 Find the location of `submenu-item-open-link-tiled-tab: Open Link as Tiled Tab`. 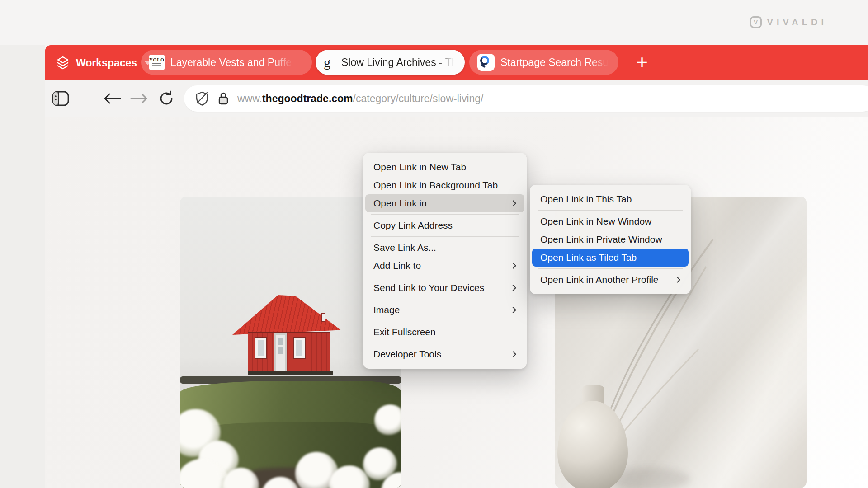

submenu-item-open-link-tiled-tab: Open Link as Tiled Tab is located at coordinates (610, 258).